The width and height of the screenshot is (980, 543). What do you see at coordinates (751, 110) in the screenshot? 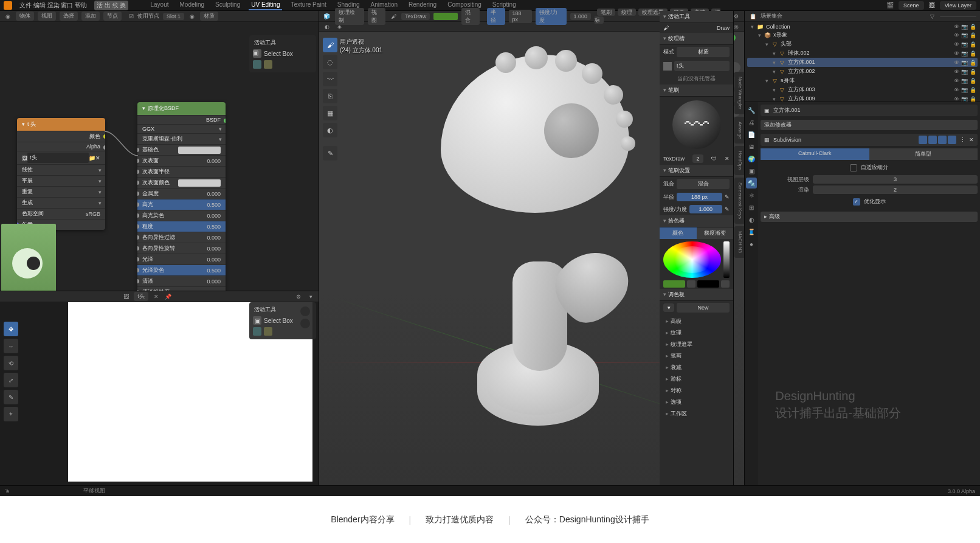
I see `props-tab-0: 🔧` at bounding box center [751, 110].